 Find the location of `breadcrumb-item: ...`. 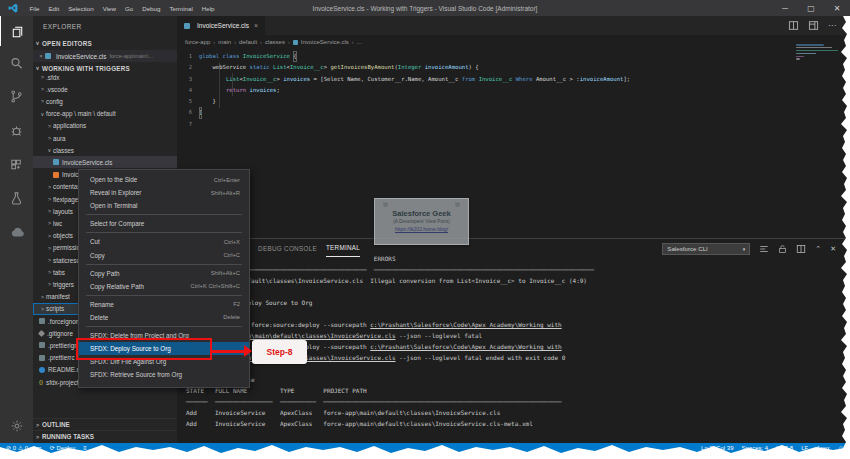

breadcrumb-item: ... is located at coordinates (360, 42).